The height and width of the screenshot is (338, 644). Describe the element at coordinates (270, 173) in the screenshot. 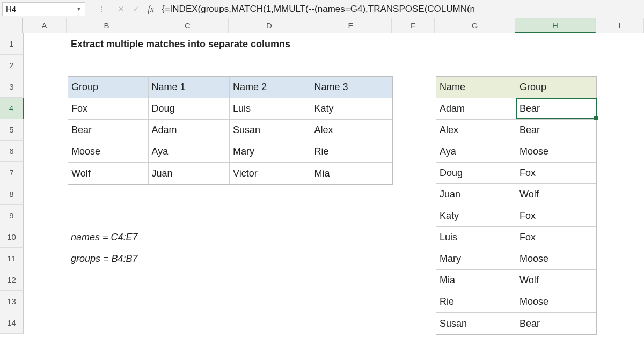

I see `cell: Victor` at that location.